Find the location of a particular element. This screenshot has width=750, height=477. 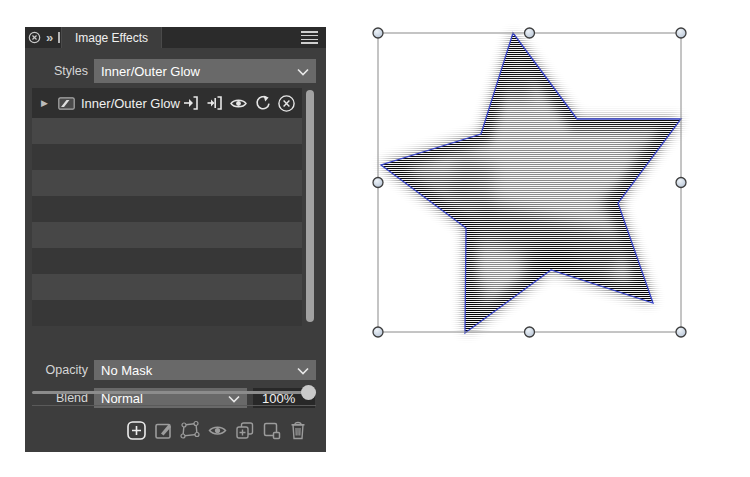

duplicate-add-icon is located at coordinates (244, 430).